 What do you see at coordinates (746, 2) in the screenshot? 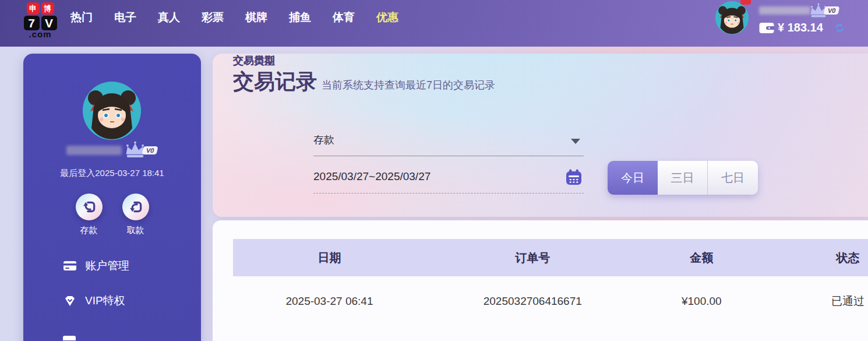
I see `notification-badge` at bounding box center [746, 2].